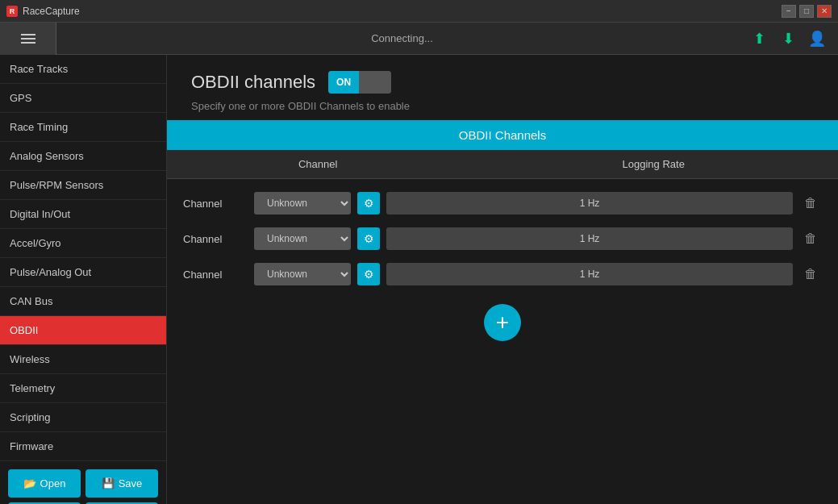 Image resolution: width=838 pixels, height=504 pixels. Describe the element at coordinates (811, 239) in the screenshot. I see `delete-button-2: 🗑` at that location.